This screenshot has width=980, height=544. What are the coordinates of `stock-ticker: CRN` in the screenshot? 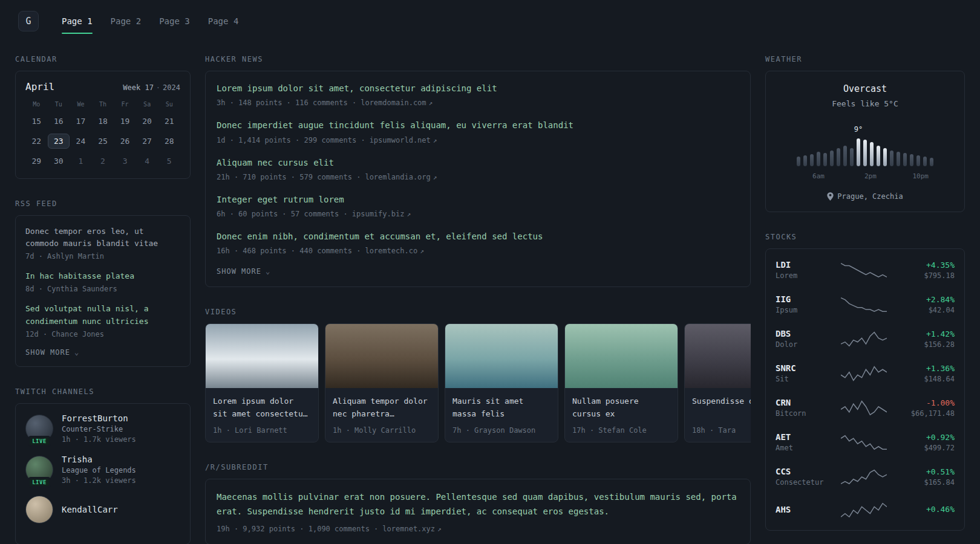 It's located at (805, 403).